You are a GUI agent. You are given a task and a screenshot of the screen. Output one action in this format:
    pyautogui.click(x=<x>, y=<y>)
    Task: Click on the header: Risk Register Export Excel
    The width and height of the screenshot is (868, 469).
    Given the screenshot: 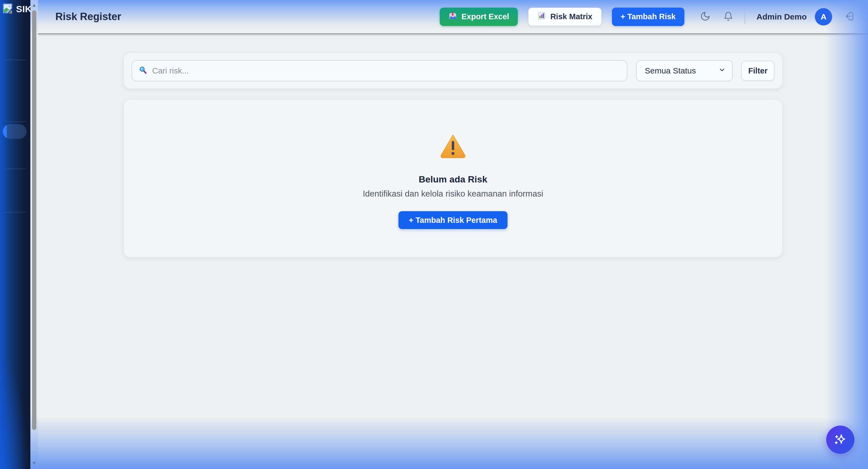 What is the action you would take?
    pyautogui.click(x=453, y=17)
    